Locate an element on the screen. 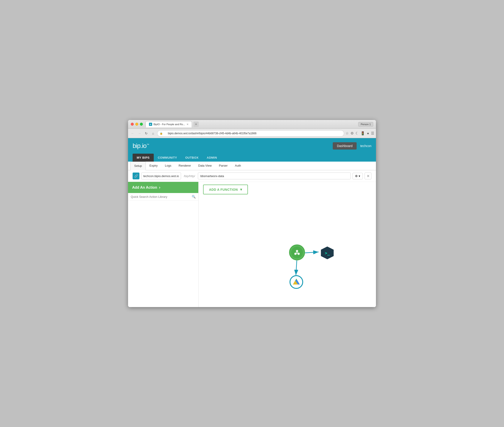 The width and height of the screenshot is (504, 427). add-action-label: Add An Action is located at coordinates (145, 187).